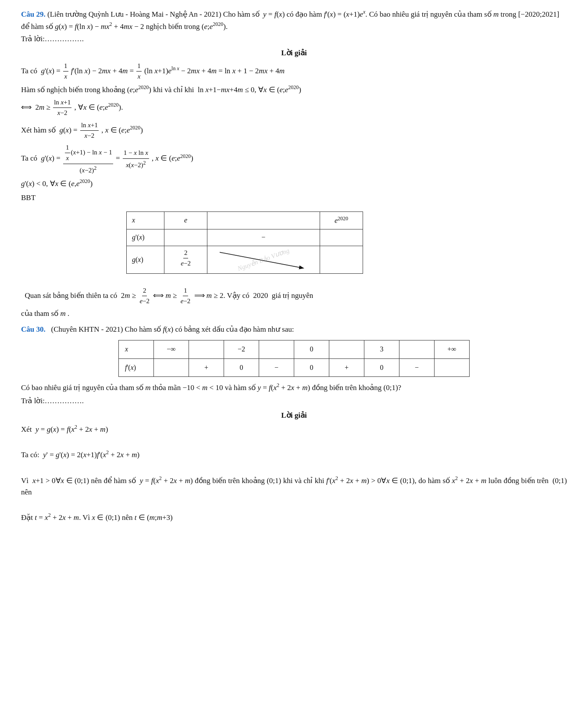 The width and height of the screenshot is (588, 702). What do you see at coordinates (216, 243) in the screenshot?
I see `q29-bbt-container: x e e2020 g'(x) − g(x) 2e−2` at bounding box center [216, 243].